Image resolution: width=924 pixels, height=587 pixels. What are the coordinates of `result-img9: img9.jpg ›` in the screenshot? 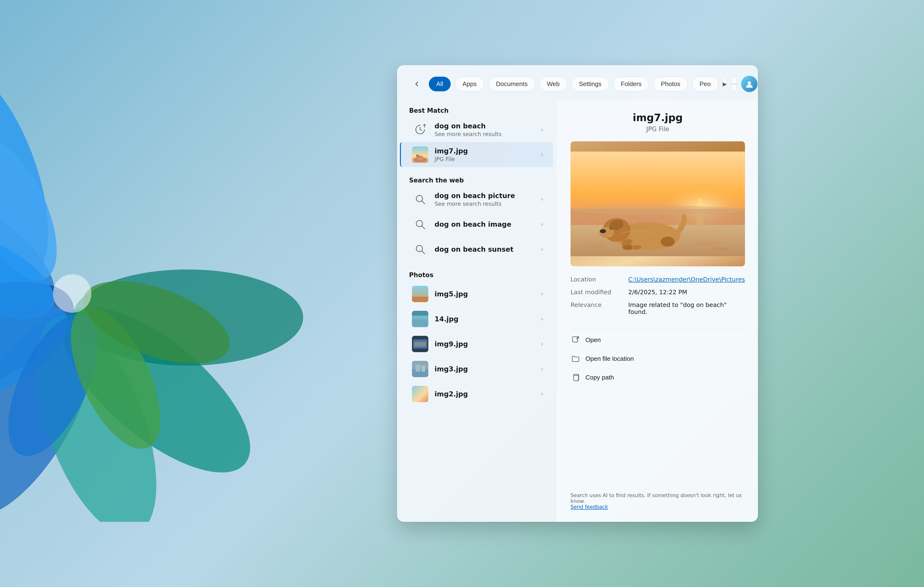 It's located at (477, 344).